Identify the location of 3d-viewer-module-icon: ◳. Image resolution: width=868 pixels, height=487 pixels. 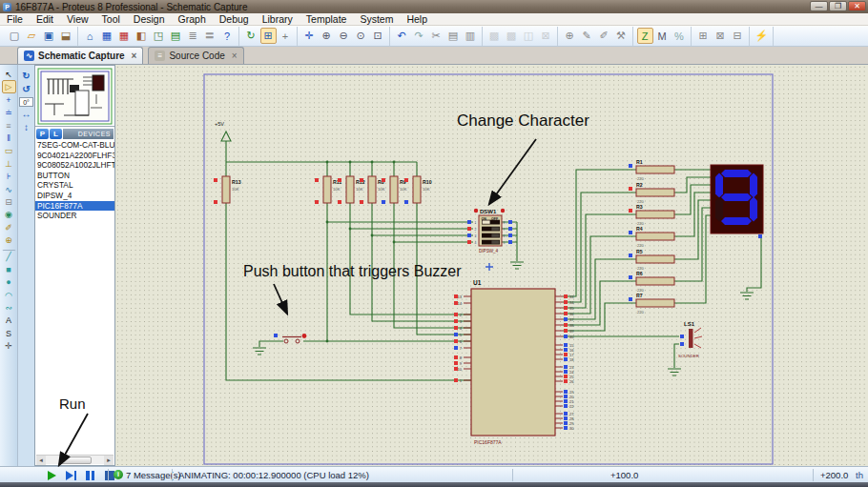
(158, 36).